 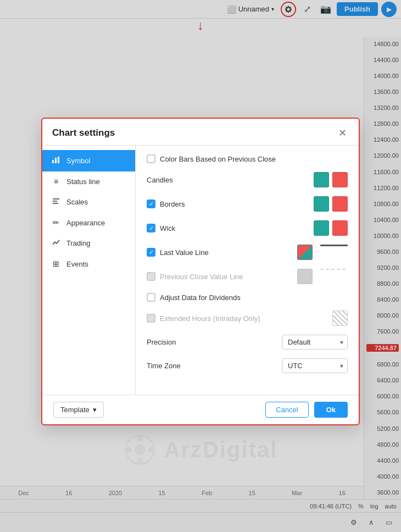 I want to click on prev-close-wrap: Previous Close Value Line, so click(x=222, y=276).